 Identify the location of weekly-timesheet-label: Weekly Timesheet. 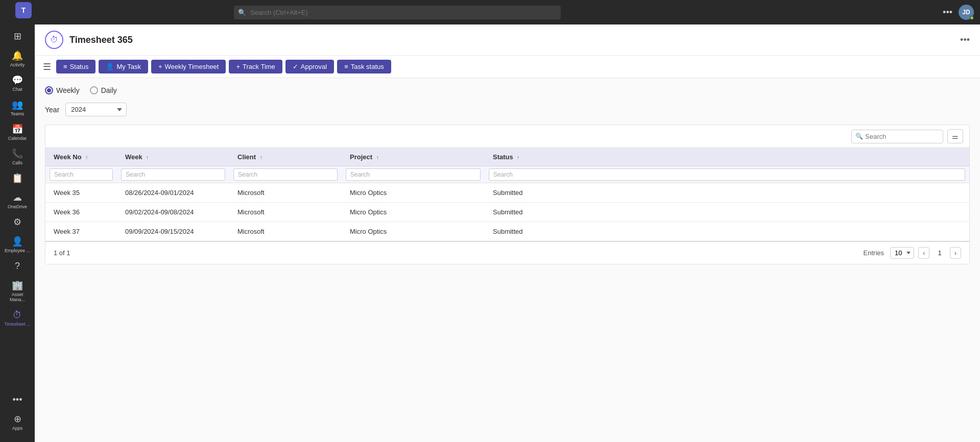
(192, 66).